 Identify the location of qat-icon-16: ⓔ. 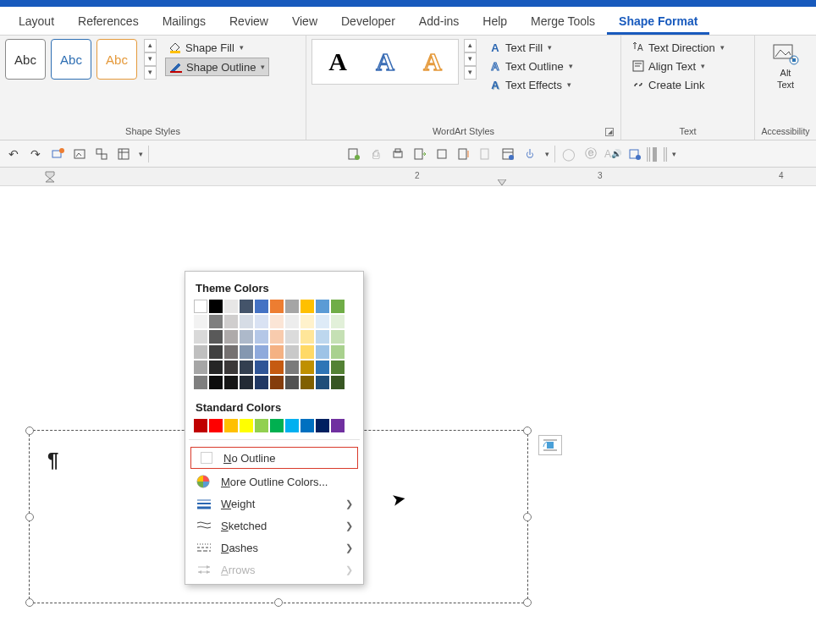
(591, 154).